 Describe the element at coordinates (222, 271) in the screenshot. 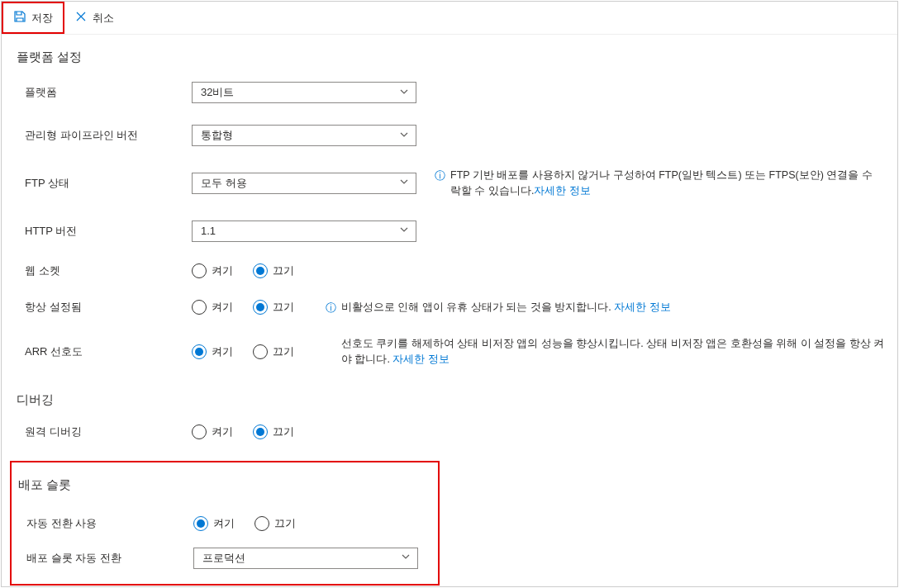

I see `websocket-on-label: 켜기` at that location.